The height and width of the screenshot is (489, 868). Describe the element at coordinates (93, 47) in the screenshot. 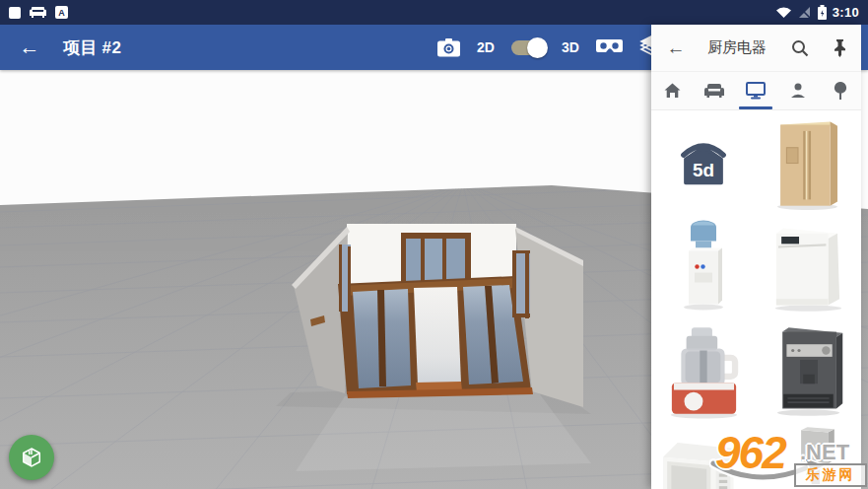

I see `project-title: 项目 #2` at that location.